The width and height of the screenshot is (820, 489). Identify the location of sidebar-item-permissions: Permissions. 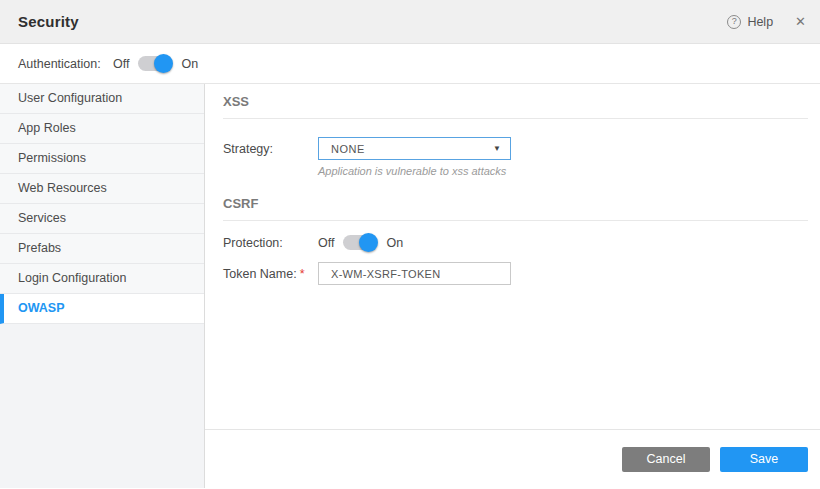
(102, 159).